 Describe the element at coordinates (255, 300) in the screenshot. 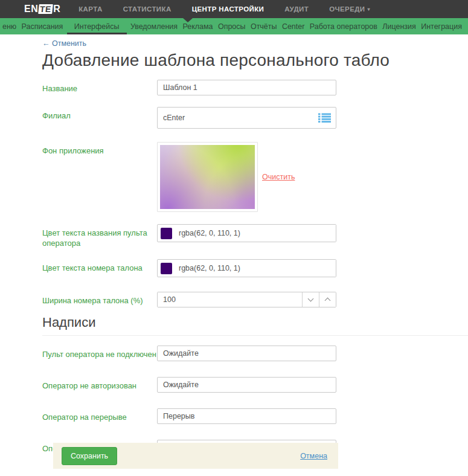

I see `form-row-ticket-width: Ширина номера талона (%)` at that location.